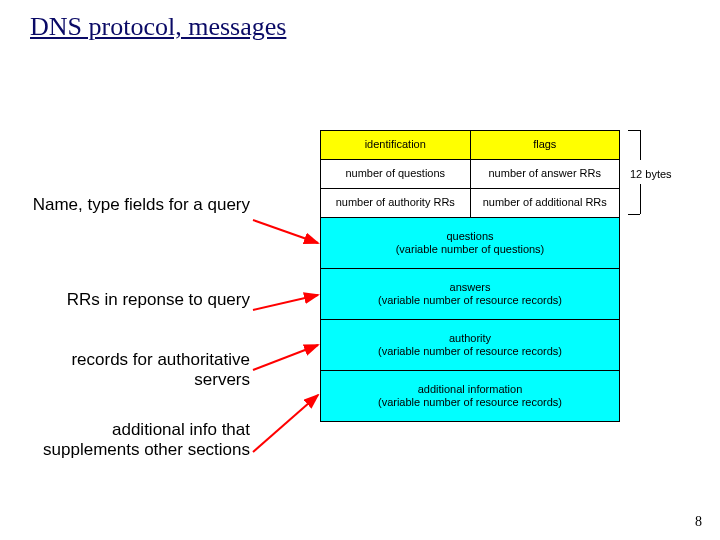 Image resolution: width=720 pixels, height=540 pixels. What do you see at coordinates (470, 346) in the screenshot?
I see `row-authority: authority (variable number of resource r…` at bounding box center [470, 346].